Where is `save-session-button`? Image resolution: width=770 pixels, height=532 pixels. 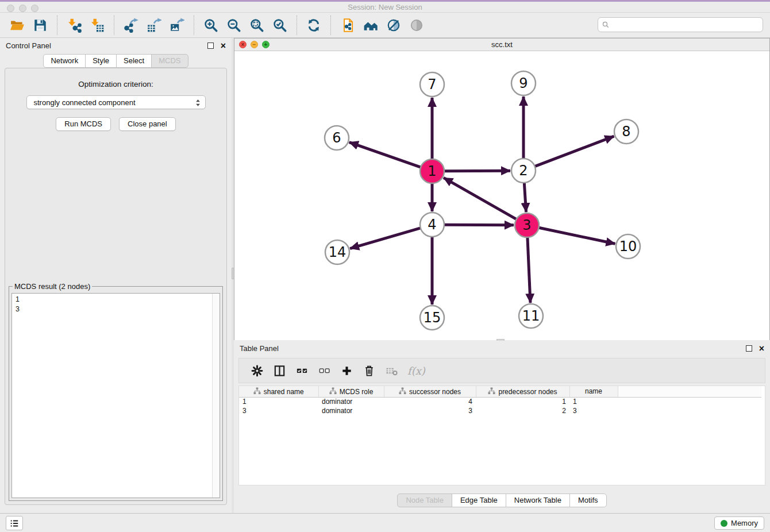
save-session-button is located at coordinates (40, 25).